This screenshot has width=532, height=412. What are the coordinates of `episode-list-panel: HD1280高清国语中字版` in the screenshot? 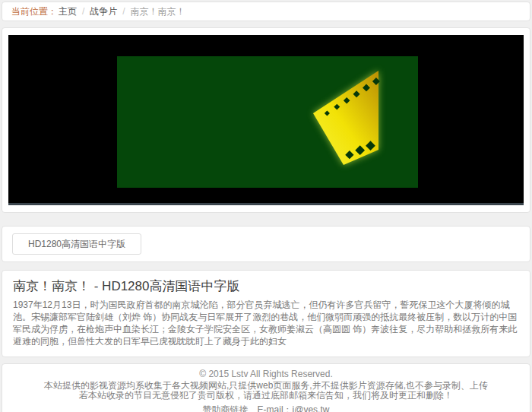 It's located at (266, 244).